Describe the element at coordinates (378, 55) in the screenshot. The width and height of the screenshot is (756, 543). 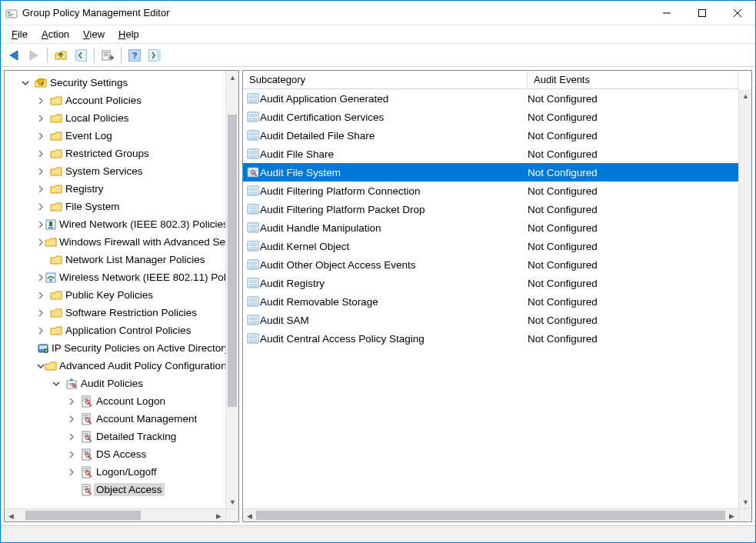
I see `toolbar` at that location.